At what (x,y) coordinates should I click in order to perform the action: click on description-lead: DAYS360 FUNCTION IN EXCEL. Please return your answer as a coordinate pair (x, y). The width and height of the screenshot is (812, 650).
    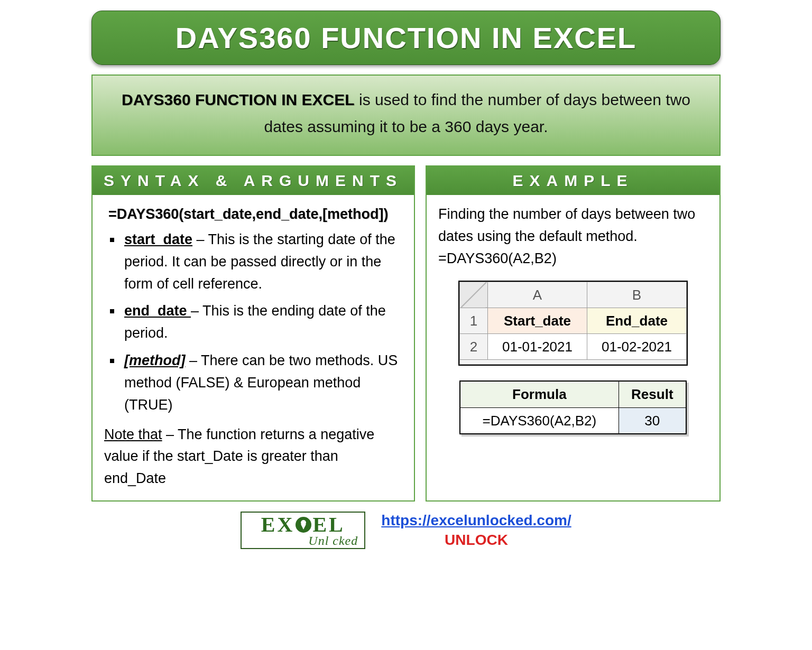
    Looking at the image, I should click on (238, 99).